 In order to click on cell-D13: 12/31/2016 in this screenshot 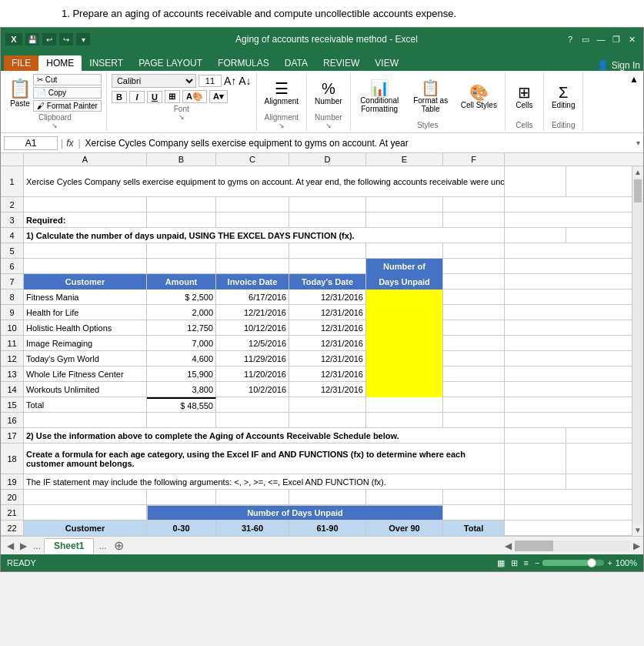, I will do `click(328, 374)`.